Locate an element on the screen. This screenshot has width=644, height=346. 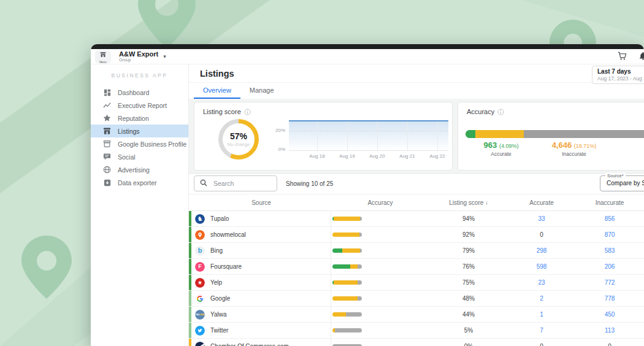
social-icon is located at coordinates (107, 157).